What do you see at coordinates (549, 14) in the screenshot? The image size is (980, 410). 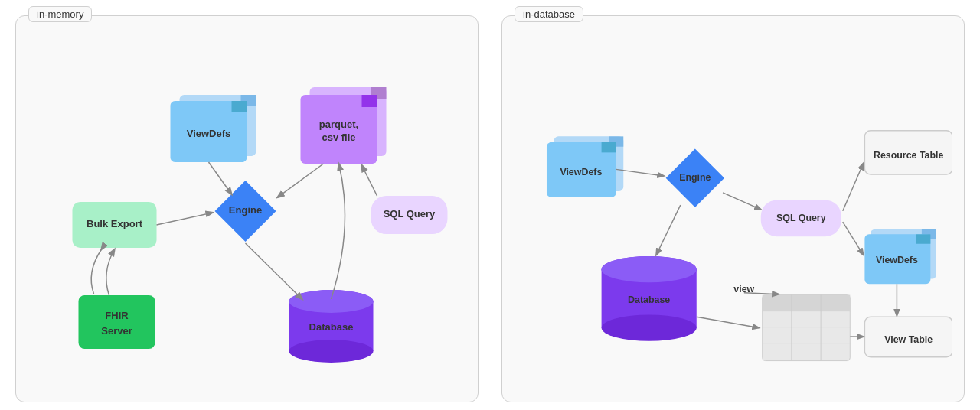 I see `in-database-label: in-database` at bounding box center [549, 14].